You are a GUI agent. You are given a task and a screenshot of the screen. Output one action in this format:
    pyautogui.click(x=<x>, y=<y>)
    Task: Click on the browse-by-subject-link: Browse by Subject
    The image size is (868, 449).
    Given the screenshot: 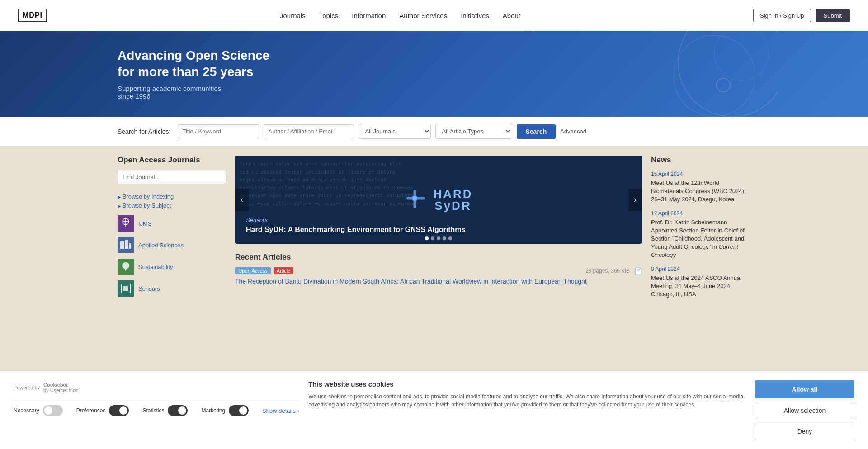 What is the action you would take?
    pyautogui.click(x=172, y=205)
    